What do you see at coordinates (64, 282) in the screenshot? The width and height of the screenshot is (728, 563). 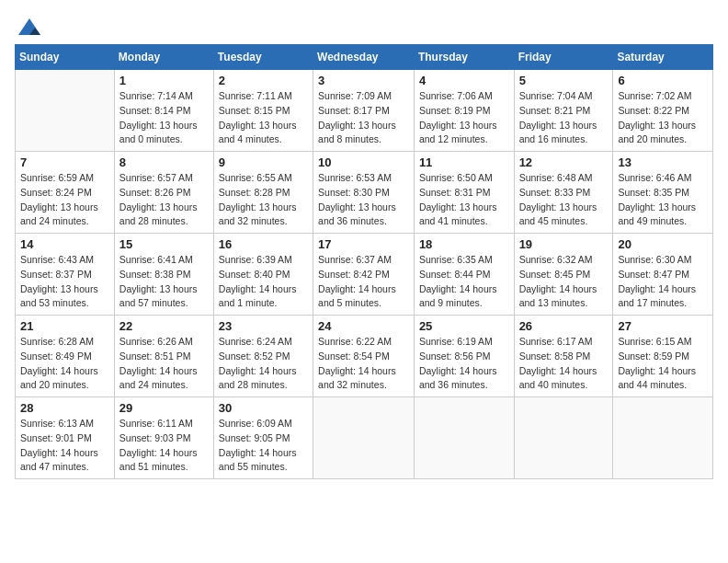 I see `day-info: Sunrise: 6:43 AMSunset: 8:37 PMDaylight:…` at bounding box center [64, 282].